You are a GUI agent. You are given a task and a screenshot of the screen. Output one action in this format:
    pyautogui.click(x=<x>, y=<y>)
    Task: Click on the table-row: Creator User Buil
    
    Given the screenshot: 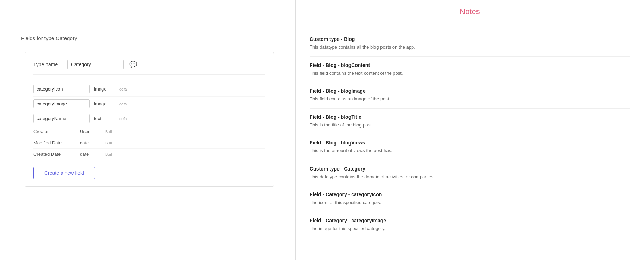 What is the action you would take?
    pyautogui.click(x=149, y=132)
    